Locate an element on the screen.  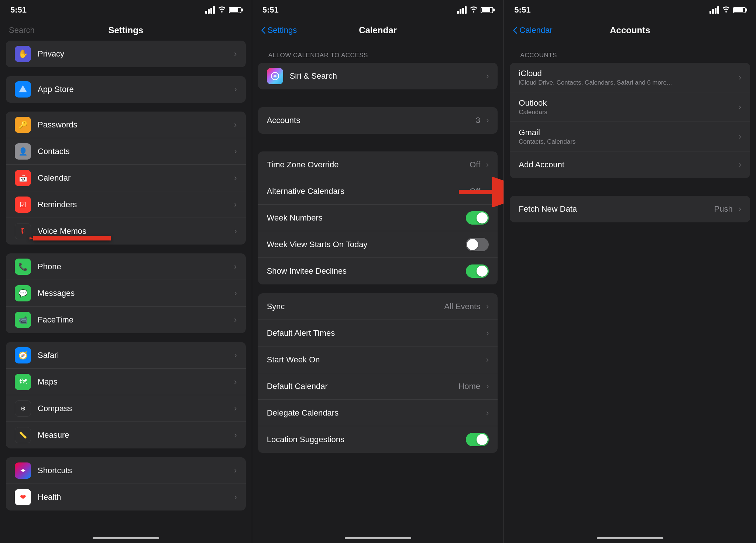
compass-label: Compass is located at coordinates (134, 409).